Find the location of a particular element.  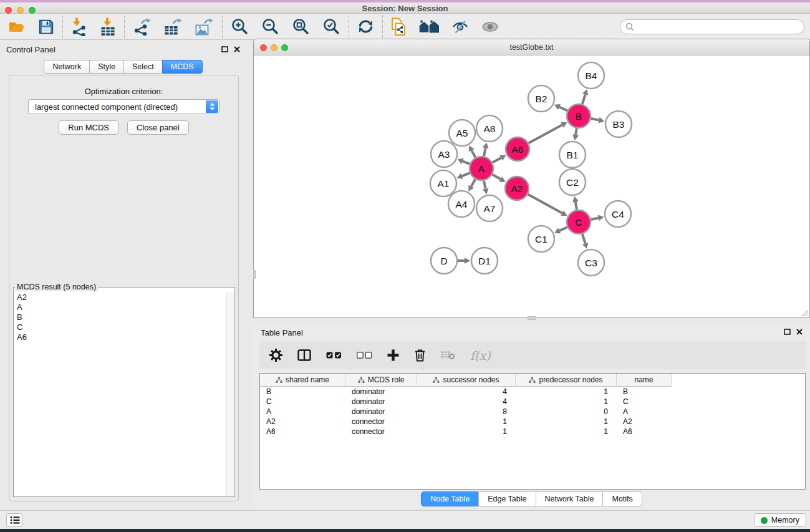

search-box is located at coordinates (712, 27).